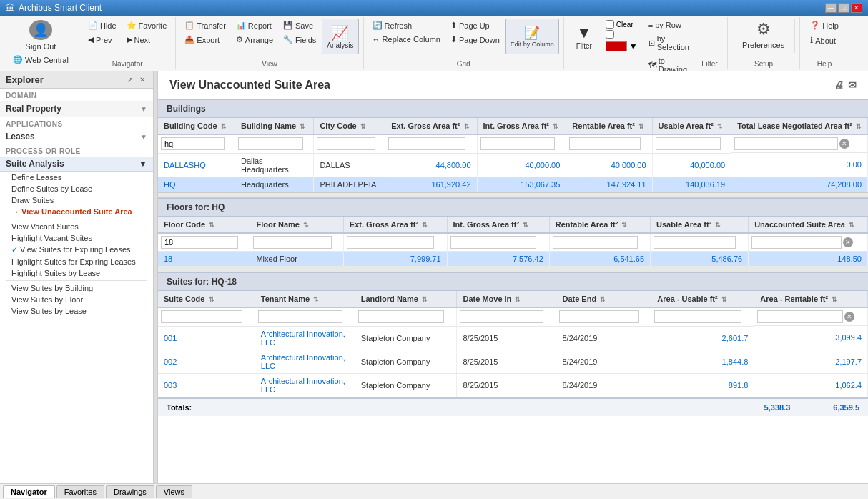  I want to click on filter-clear-suites: ✕, so click(849, 317).